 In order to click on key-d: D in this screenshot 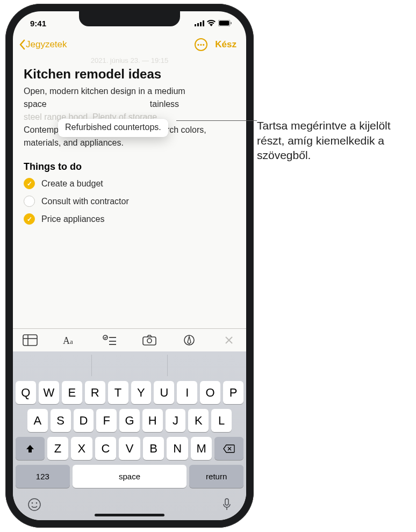, I will do `click(84, 420)`.